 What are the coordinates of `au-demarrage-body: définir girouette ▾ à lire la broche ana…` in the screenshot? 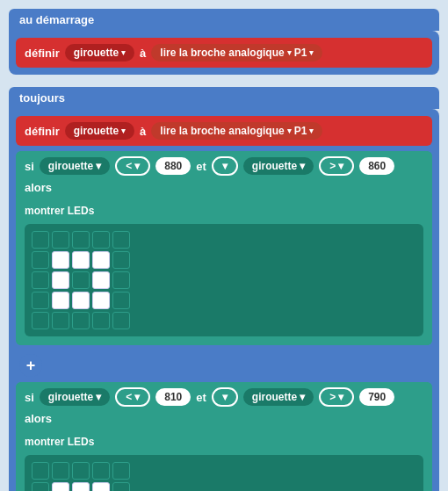 It's located at (224, 53).